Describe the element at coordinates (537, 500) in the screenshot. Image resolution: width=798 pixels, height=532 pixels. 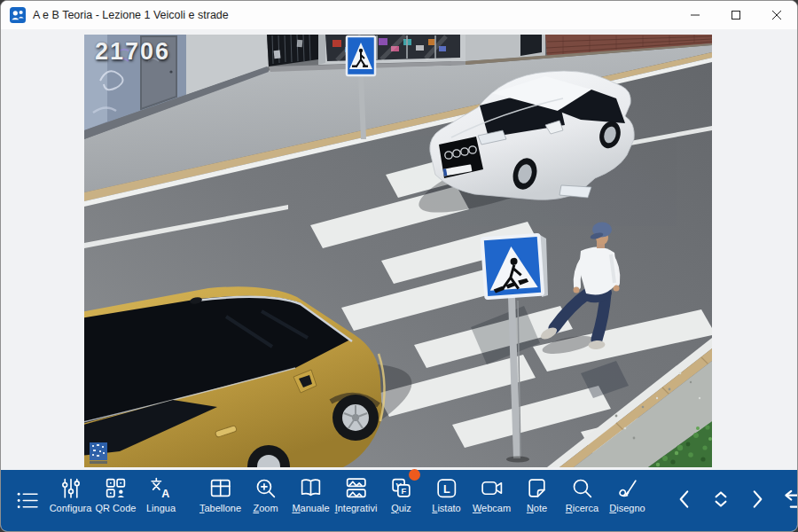
I see `toolbar-item-note: Note` at that location.